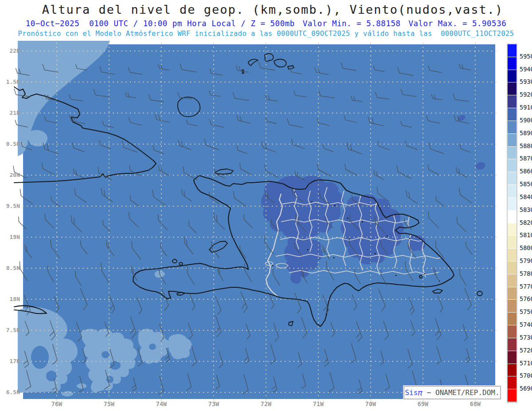  Describe the element at coordinates (512, 223) in the screenshot. I see `colorbar` at that location.